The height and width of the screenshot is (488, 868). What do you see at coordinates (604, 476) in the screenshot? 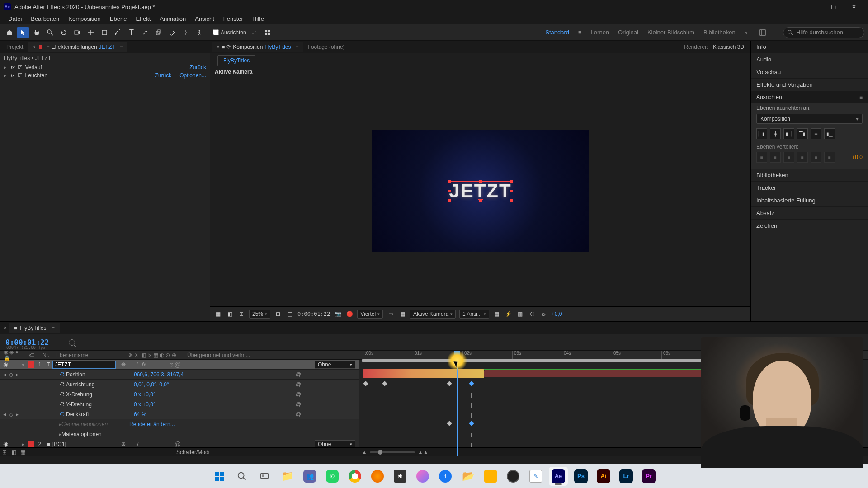
I see `illustrator-icon: Ai` at bounding box center [604, 476].